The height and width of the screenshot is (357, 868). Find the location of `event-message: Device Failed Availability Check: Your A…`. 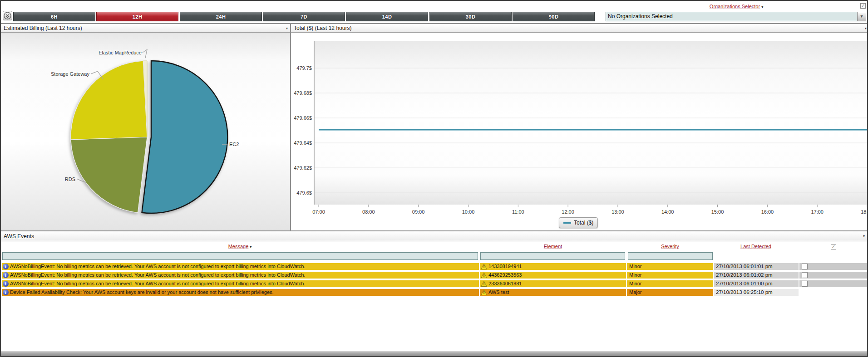

event-message: Device Failed Availability Check: Your A… is located at coordinates (142, 292).